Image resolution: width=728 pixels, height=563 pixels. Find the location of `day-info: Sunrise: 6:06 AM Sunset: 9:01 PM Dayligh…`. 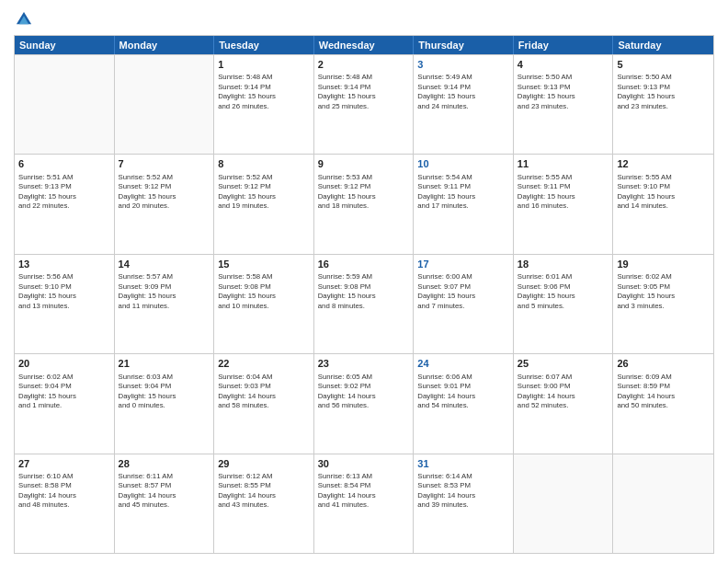

day-info: Sunrise: 6:06 AM Sunset: 9:01 PM Dayligh… is located at coordinates (463, 392).